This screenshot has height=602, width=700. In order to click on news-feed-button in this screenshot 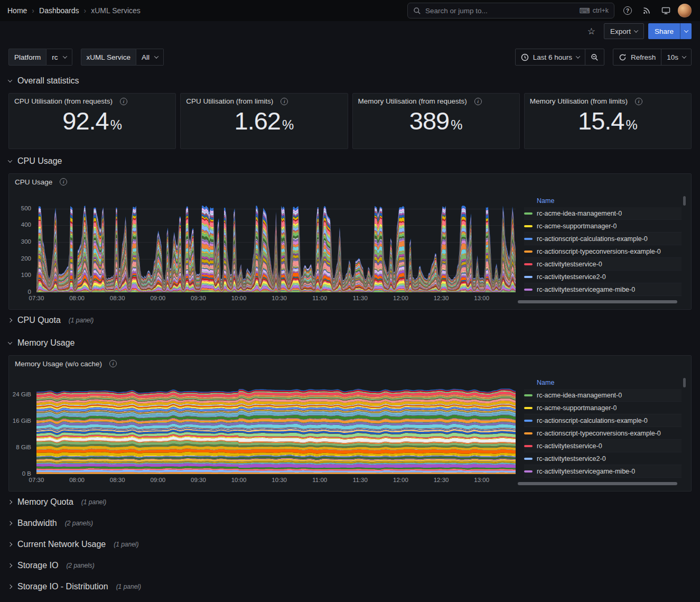, I will do `click(647, 11)`.